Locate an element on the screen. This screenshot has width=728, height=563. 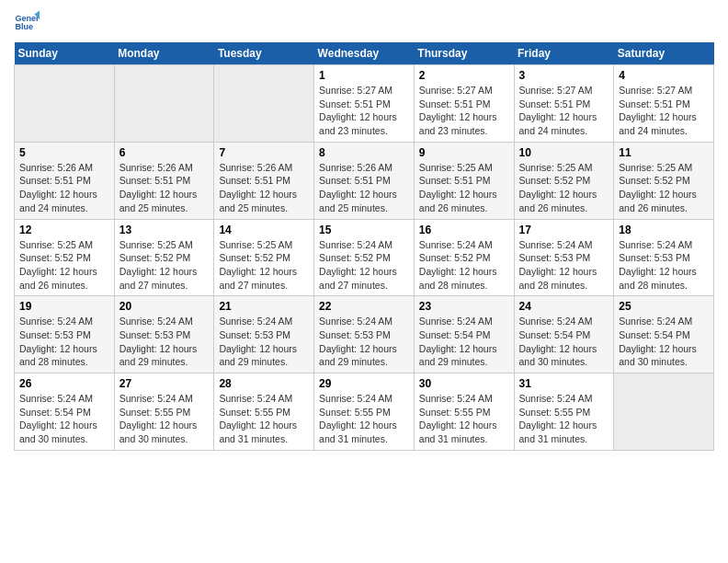
day-number: 27 is located at coordinates (165, 384).